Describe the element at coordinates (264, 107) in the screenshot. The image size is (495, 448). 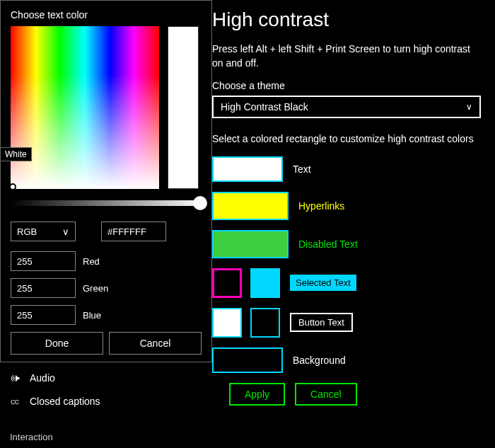
I see `theme-select-value: High Contrast Black` at that location.